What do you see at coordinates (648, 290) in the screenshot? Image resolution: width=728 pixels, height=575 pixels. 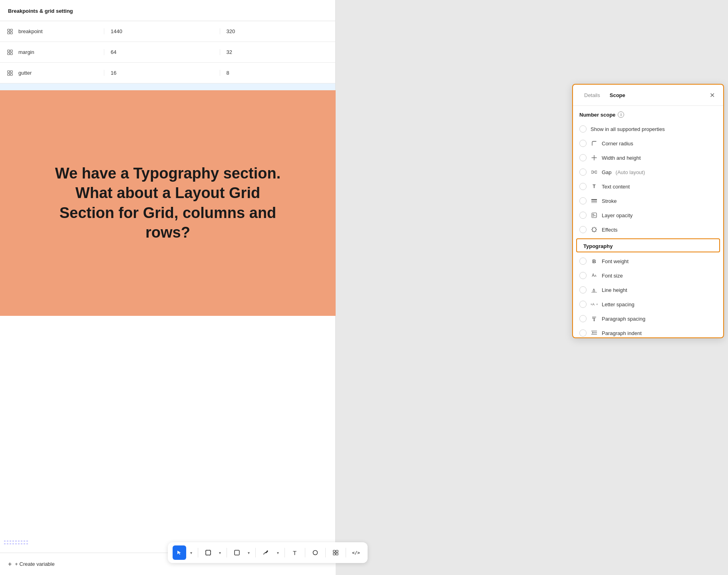 I see `scope-item-line-height: A Line height` at bounding box center [648, 290].